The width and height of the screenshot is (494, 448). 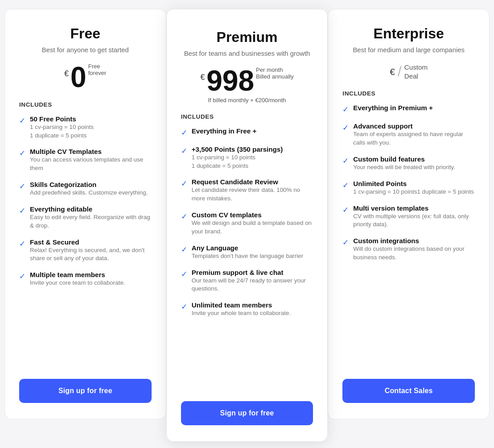 I want to click on feature-title: 50 Free Points, so click(x=62, y=119).